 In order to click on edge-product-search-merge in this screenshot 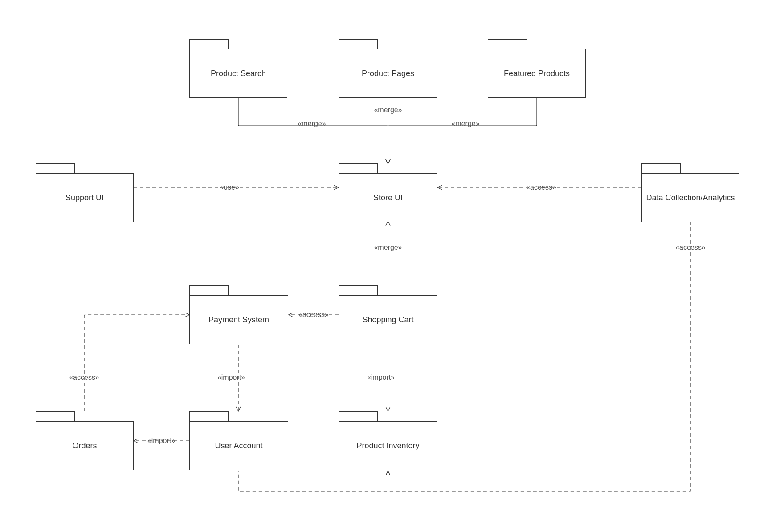, I will do `click(313, 131)`.